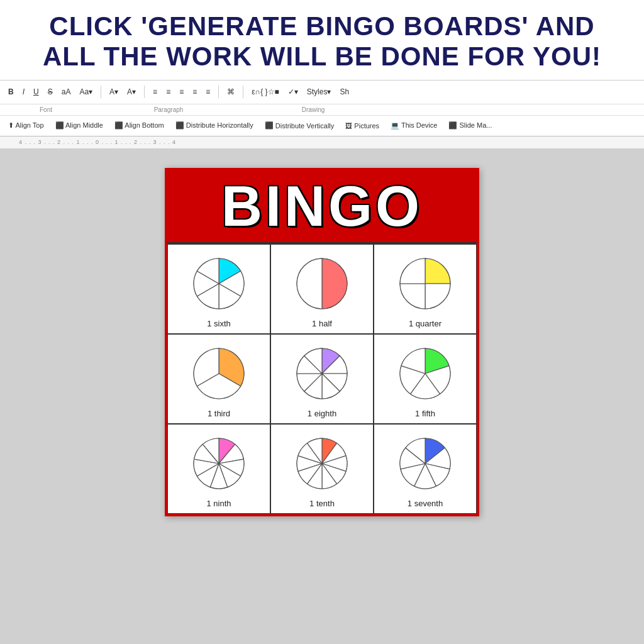 This screenshot has height=644, width=644. What do you see at coordinates (219, 379) in the screenshot?
I see `bingo-cell: 1 third` at bounding box center [219, 379].